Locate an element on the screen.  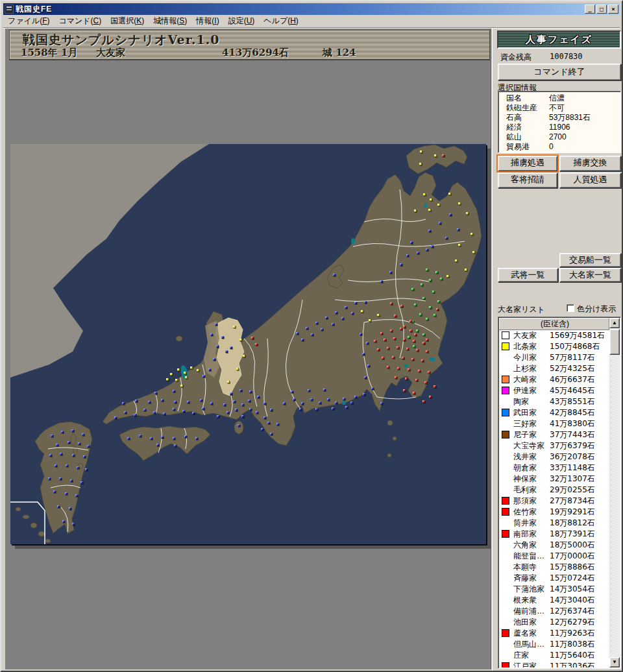
menu-item-I: 情報(I) is located at coordinates (208, 21).